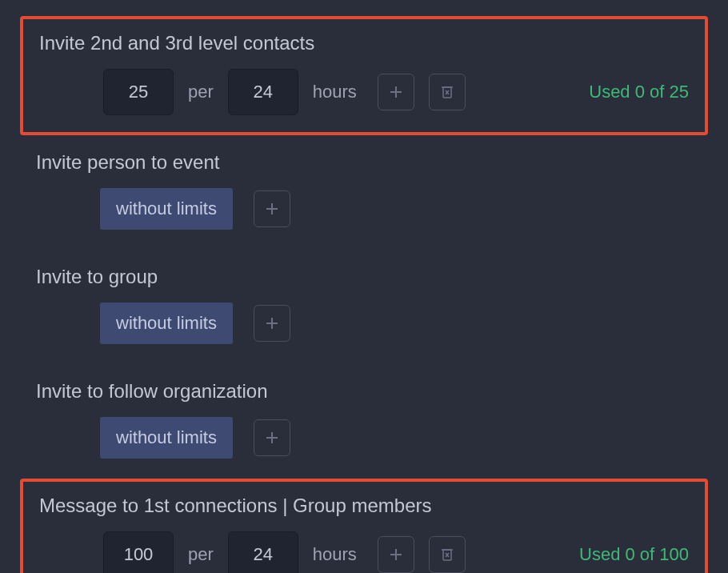 Image resolution: width=728 pixels, height=573 pixels. What do you see at coordinates (634, 555) in the screenshot?
I see `usage-text: Used 0 of 100` at bounding box center [634, 555].